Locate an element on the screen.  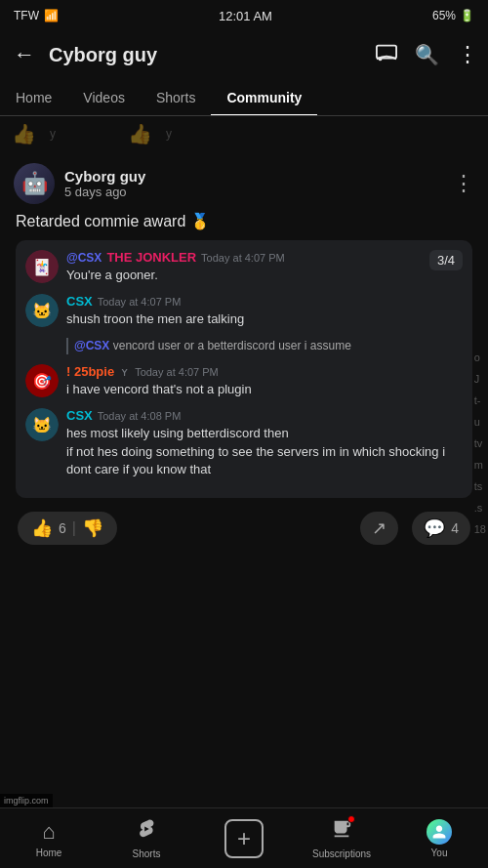
post-text: Retarded commie award 🥇 is located at coordinates (244, 221).